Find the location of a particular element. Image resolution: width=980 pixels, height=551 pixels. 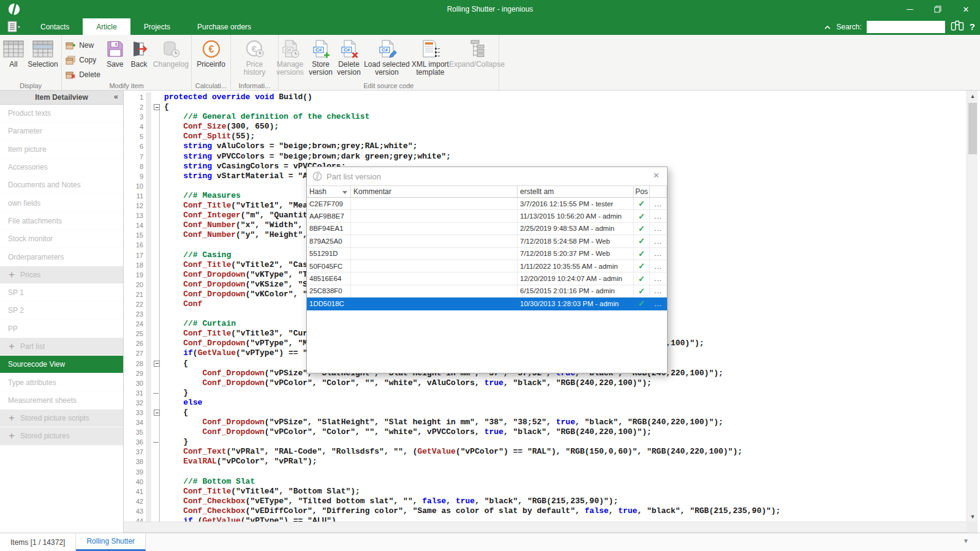

xml-import-template-button: XML import template is located at coordinates (431, 56).